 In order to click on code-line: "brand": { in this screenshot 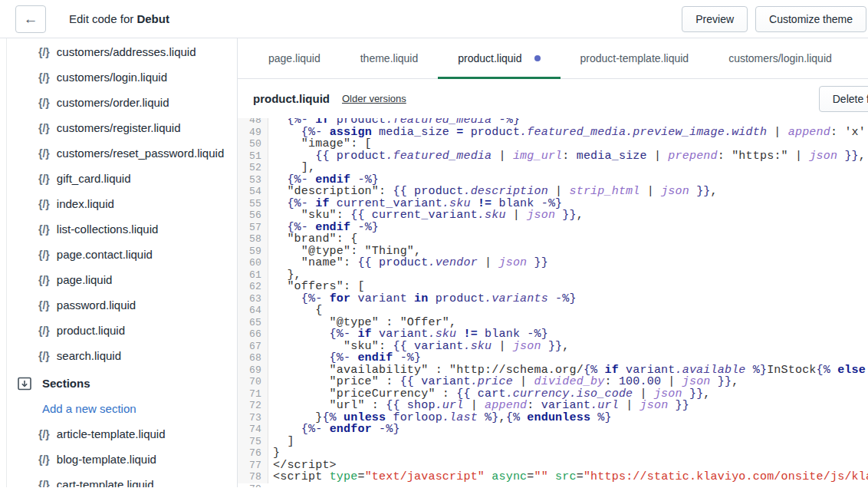, I will do `click(570, 239)`.